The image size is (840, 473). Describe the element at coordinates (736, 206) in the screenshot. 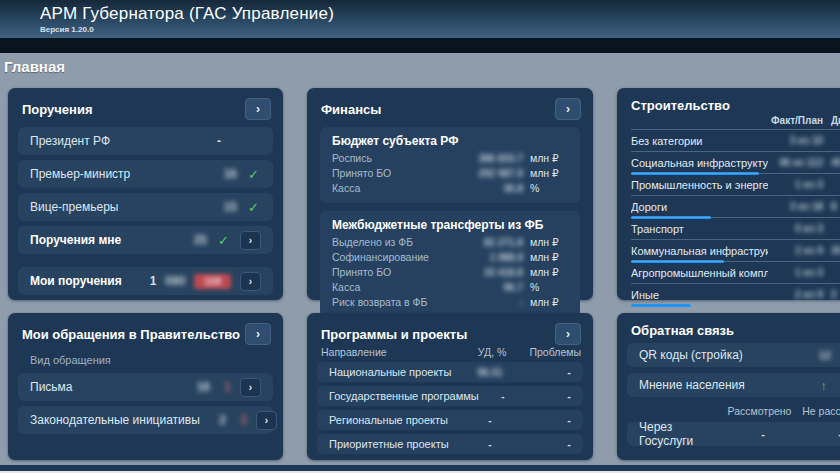

I see `construction-row: Дороги3 из 188` at that location.